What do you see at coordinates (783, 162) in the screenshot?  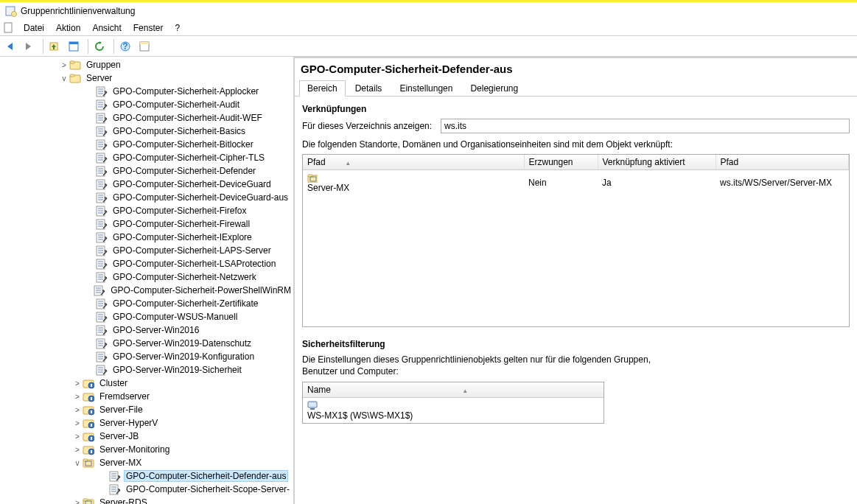 I see `col-pfad2: Pfad` at bounding box center [783, 162].